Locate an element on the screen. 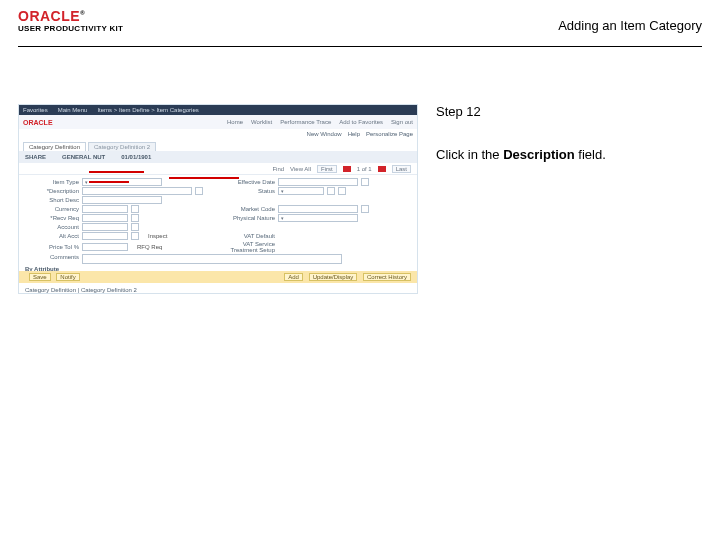 This screenshot has height=540, width=720. instr-suffix: field. is located at coordinates (590, 154).